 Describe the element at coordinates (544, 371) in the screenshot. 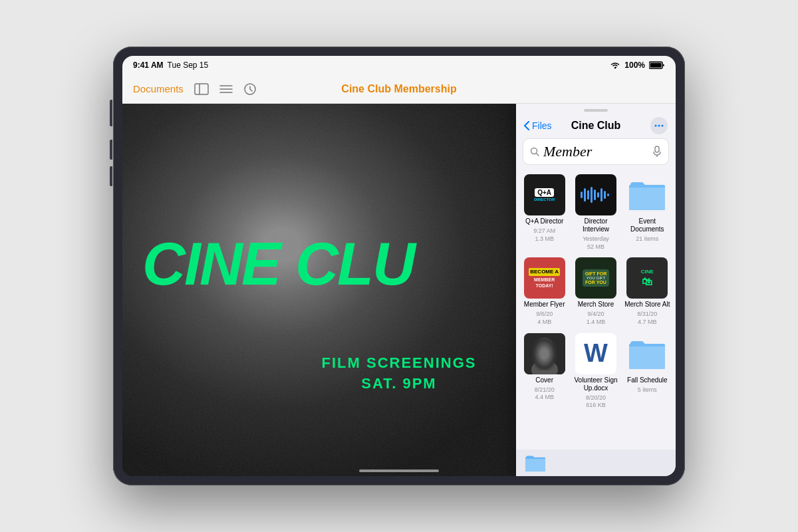

I see `file-item-cover: Cover 8/21/20 4.4 MB` at that location.